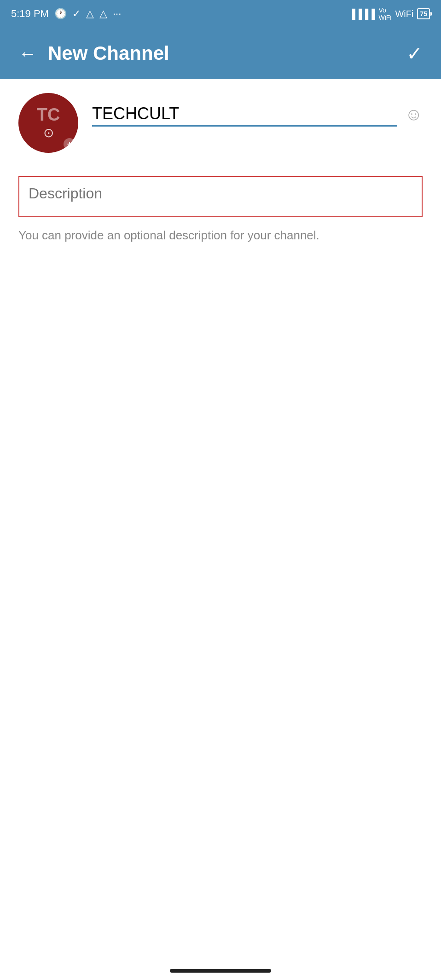  What do you see at coordinates (220, 53) in the screenshot?
I see `app-header: ← New Channel ✓` at bounding box center [220, 53].